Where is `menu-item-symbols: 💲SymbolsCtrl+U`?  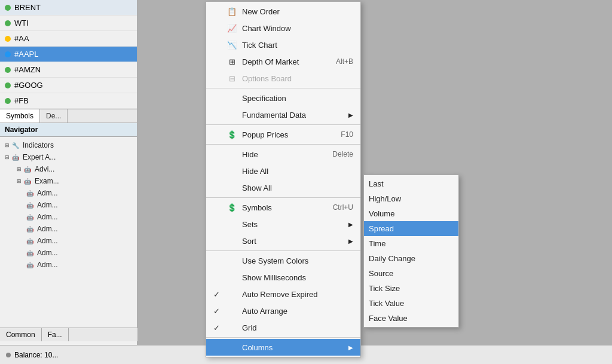 menu-item-symbols: 💲SymbolsCtrl+U is located at coordinates (283, 207).